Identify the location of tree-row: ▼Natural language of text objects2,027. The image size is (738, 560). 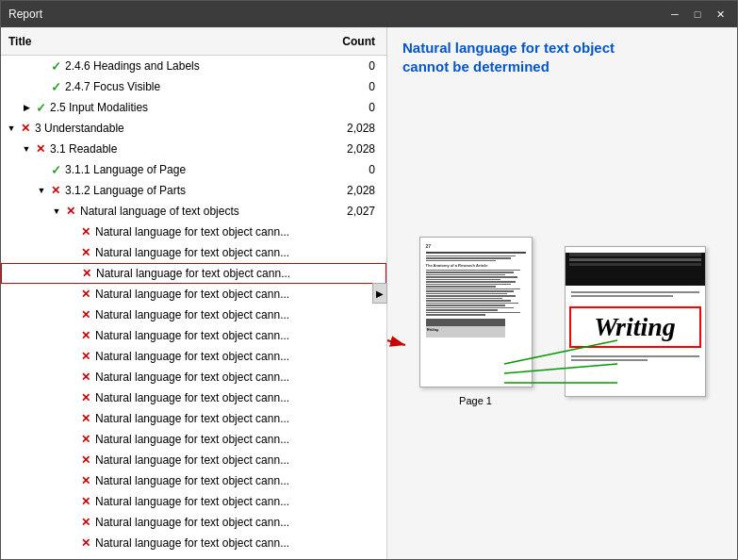
(194, 211).